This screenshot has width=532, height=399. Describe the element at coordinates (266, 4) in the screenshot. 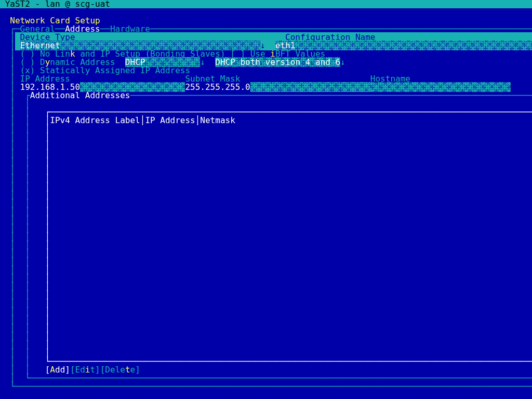

I see `titlebar: YaST2 - lan @ scg-uat` at that location.